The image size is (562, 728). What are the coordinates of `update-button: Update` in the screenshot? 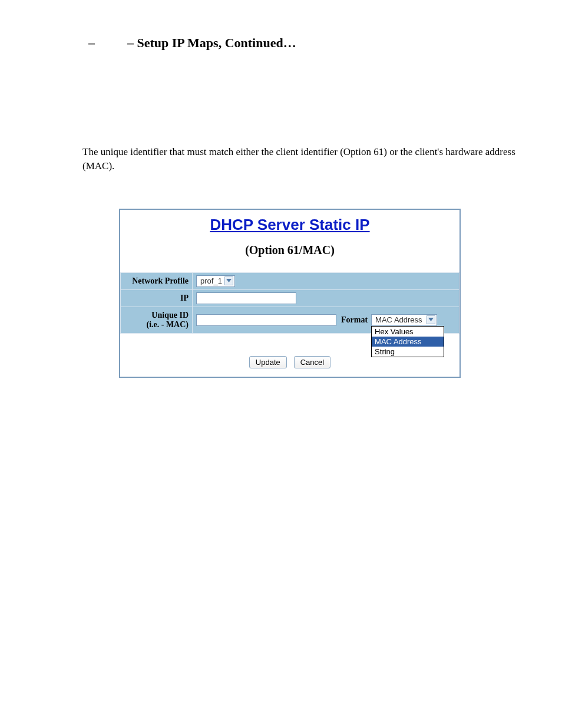 It's located at (268, 362).